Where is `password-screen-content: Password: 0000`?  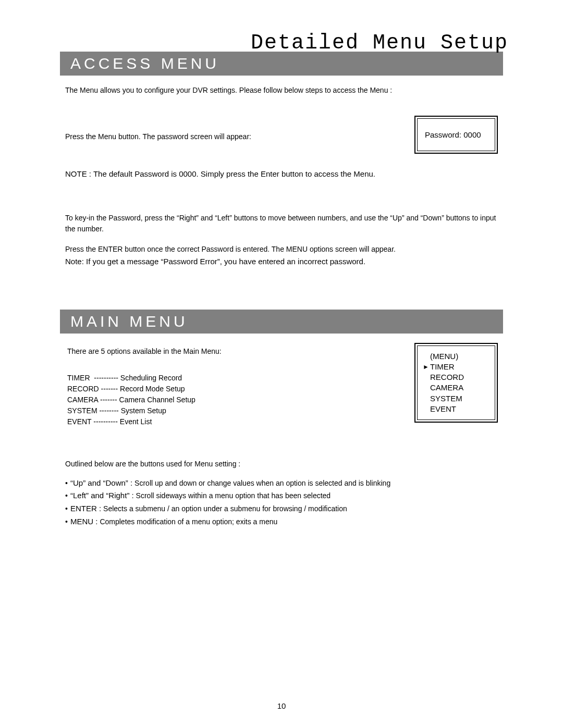
password-screen-content: Password: 0000 is located at coordinates (456, 134).